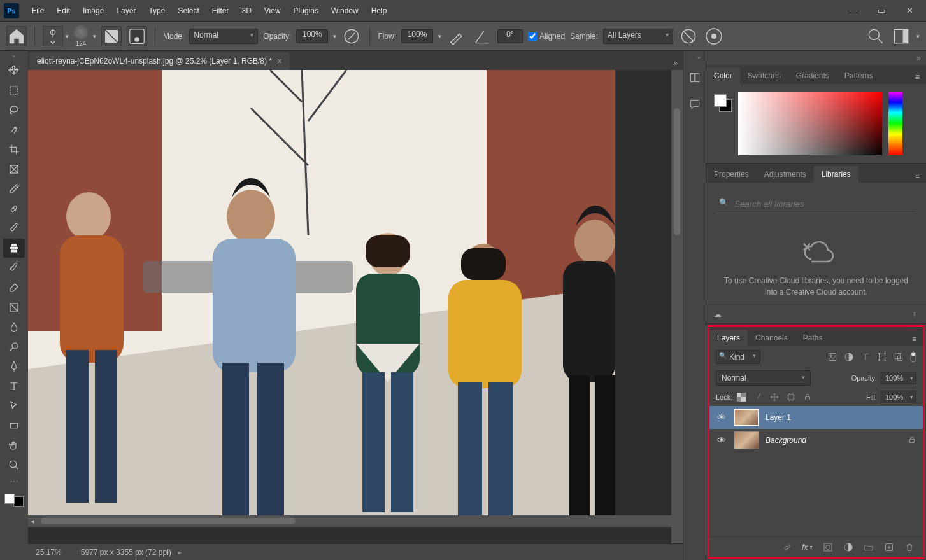 The width and height of the screenshot is (926, 560). I want to click on workspace-icon, so click(901, 36).